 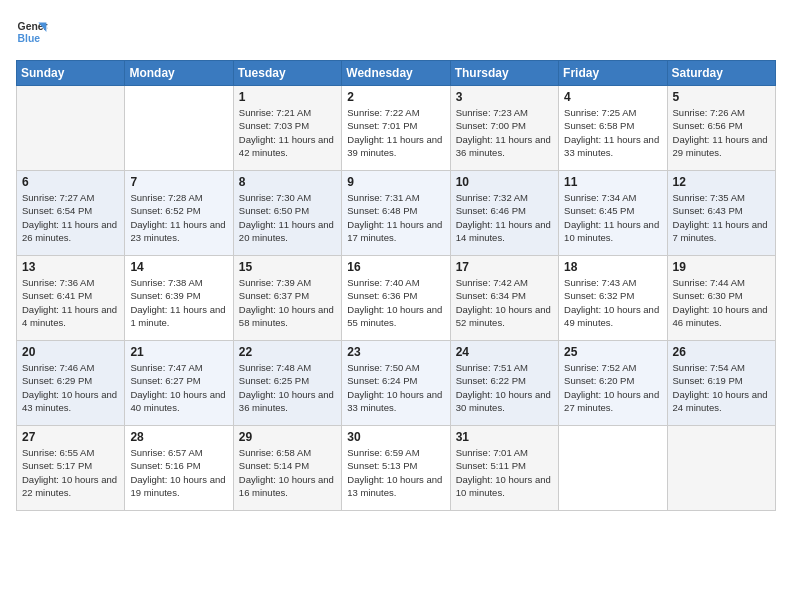 I want to click on day-info: Sunrise: 7:28 AM Sunset: 6:52 PM Dayligh…, so click(x=178, y=218).